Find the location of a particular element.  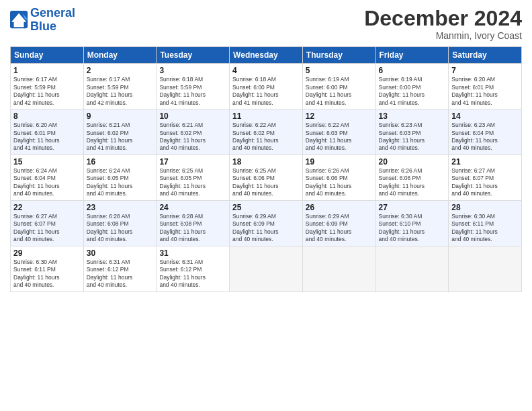

location: Manmin, Ivory Coast is located at coordinates (443, 36).